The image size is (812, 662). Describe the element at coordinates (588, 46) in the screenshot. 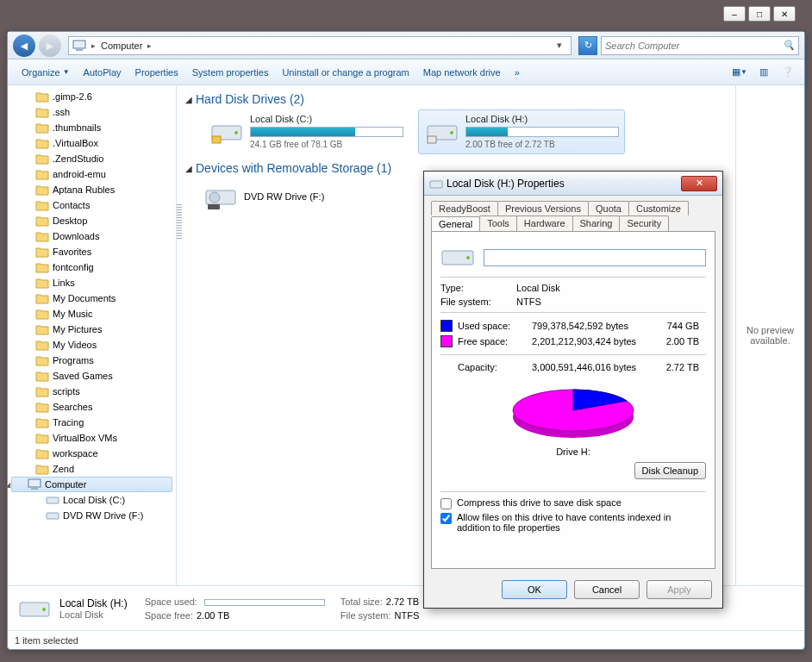

I see `refresh-button: ↻` at that location.